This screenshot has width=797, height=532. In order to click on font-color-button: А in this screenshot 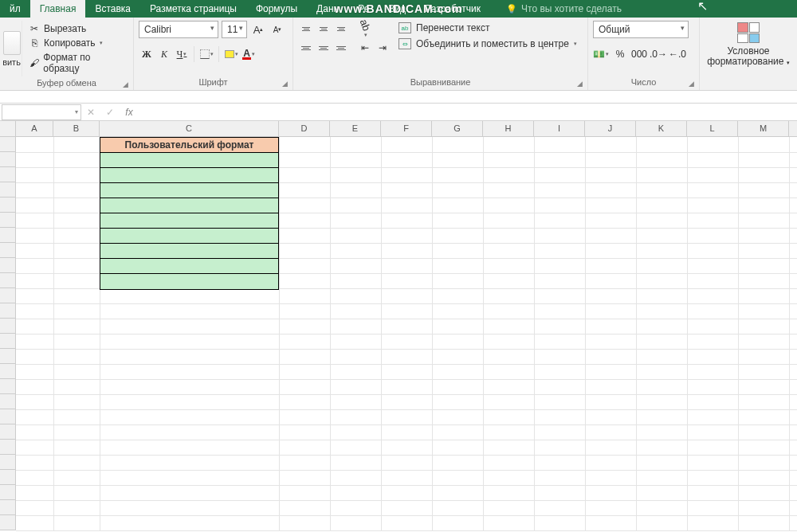, I will do `click(249, 54)`.